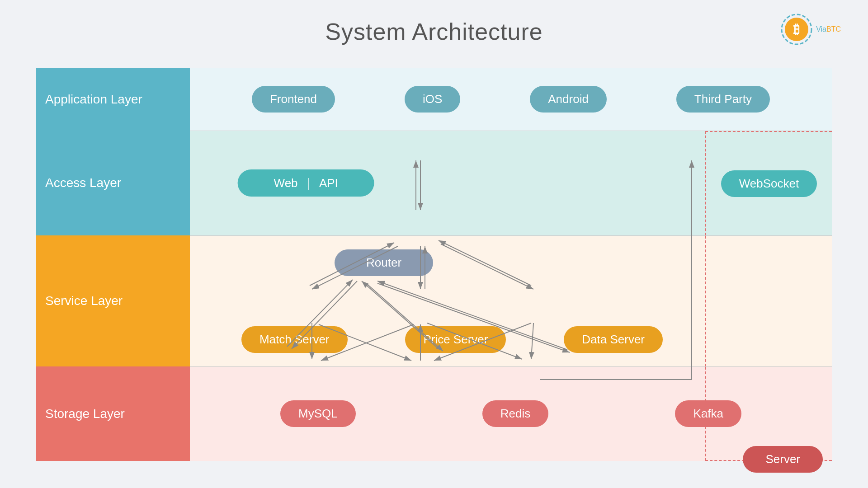 The height and width of the screenshot is (488, 868). I want to click on router-pill: Router, so click(384, 263).